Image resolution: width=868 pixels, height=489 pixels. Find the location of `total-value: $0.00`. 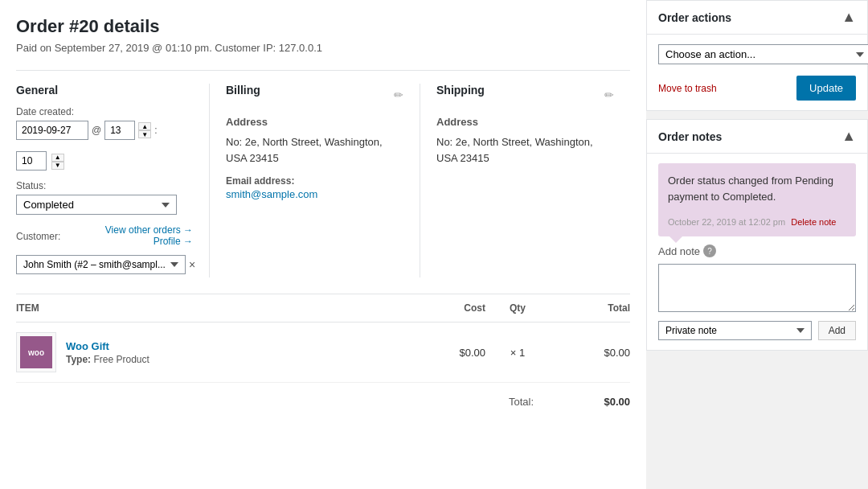

total-value: $0.00 is located at coordinates (598, 402).